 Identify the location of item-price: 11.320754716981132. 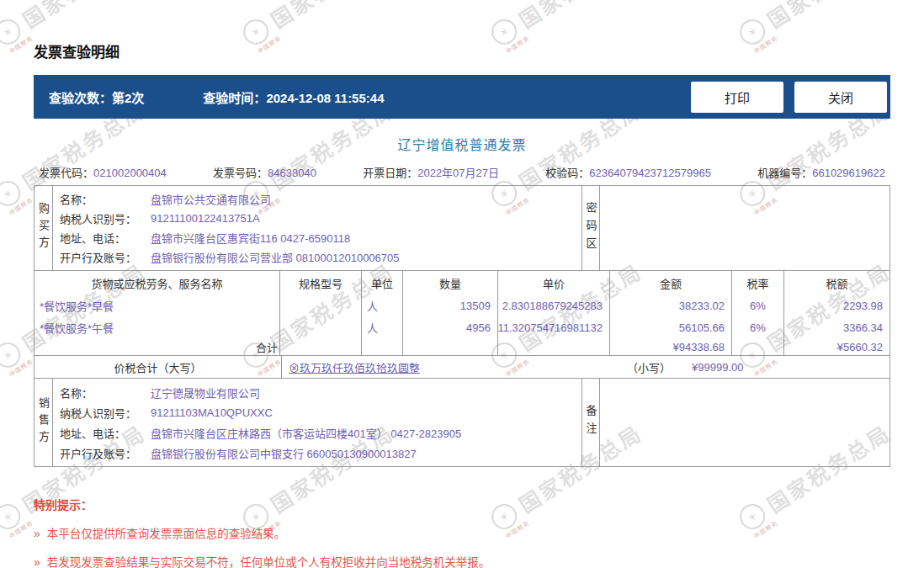
(554, 327).